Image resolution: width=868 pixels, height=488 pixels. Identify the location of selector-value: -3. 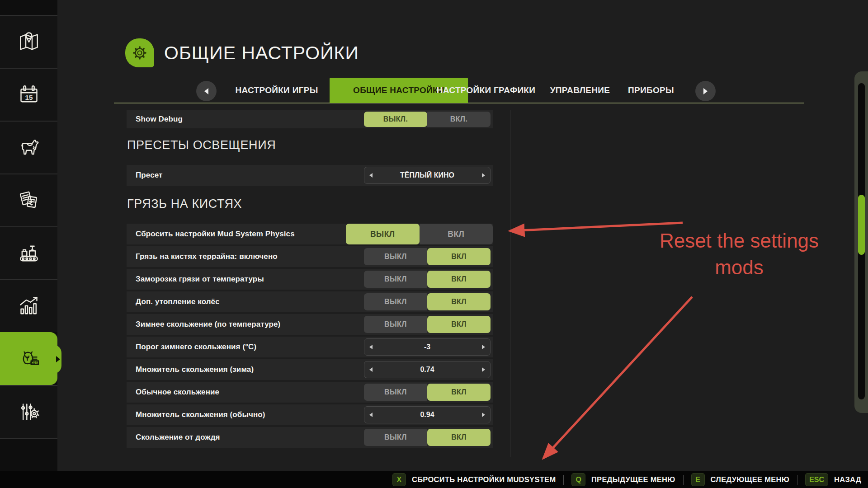
(427, 347).